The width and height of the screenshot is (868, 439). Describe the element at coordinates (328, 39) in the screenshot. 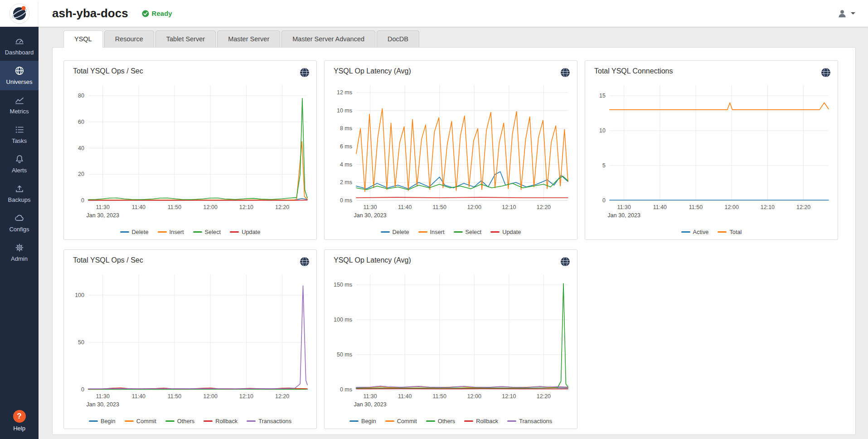

I see `tab-master-server-advanced: Master Server Advanced` at that location.